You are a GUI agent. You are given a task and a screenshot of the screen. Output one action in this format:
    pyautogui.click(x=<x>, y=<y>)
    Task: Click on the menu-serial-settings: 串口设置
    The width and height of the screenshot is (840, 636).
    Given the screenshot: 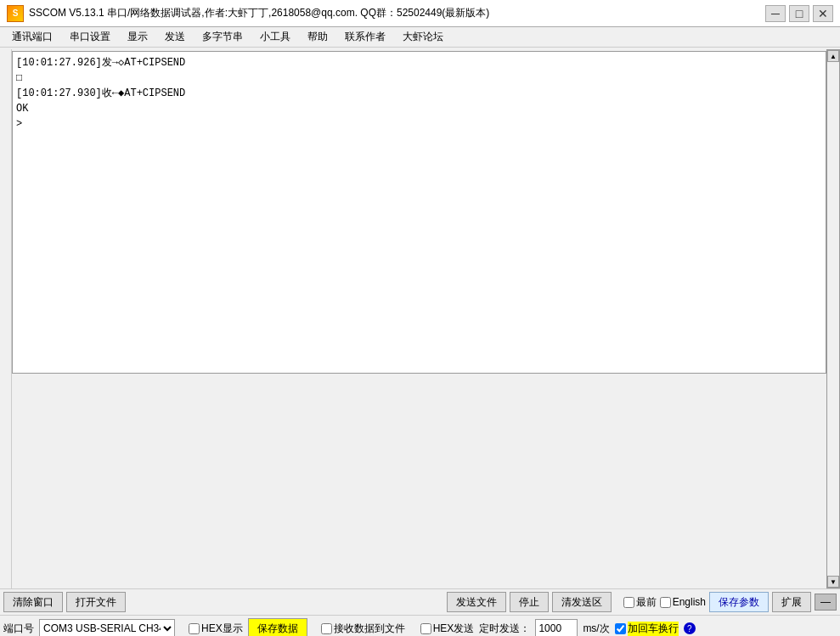 What is the action you would take?
    pyautogui.click(x=90, y=37)
    